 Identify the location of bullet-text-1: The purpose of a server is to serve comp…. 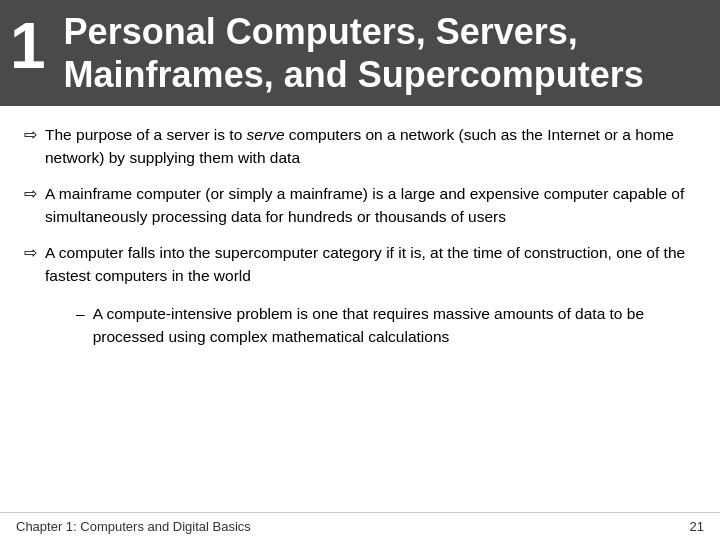
(370, 146).